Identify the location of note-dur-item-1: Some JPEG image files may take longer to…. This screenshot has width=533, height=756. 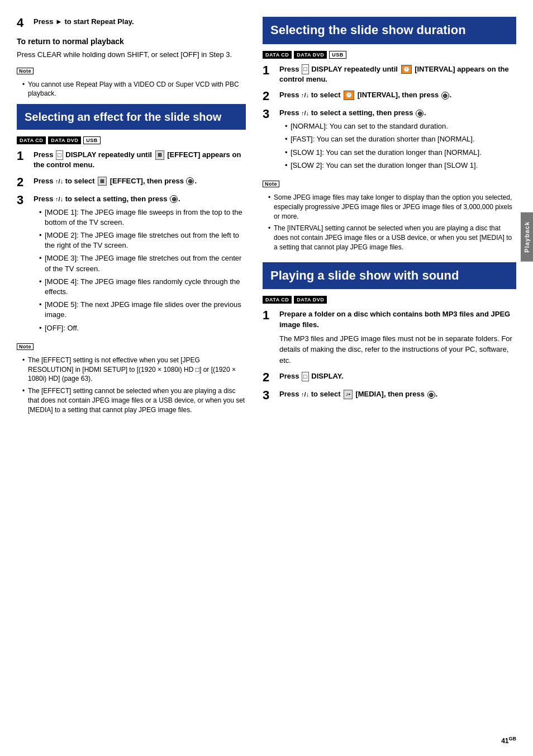
(392, 207).